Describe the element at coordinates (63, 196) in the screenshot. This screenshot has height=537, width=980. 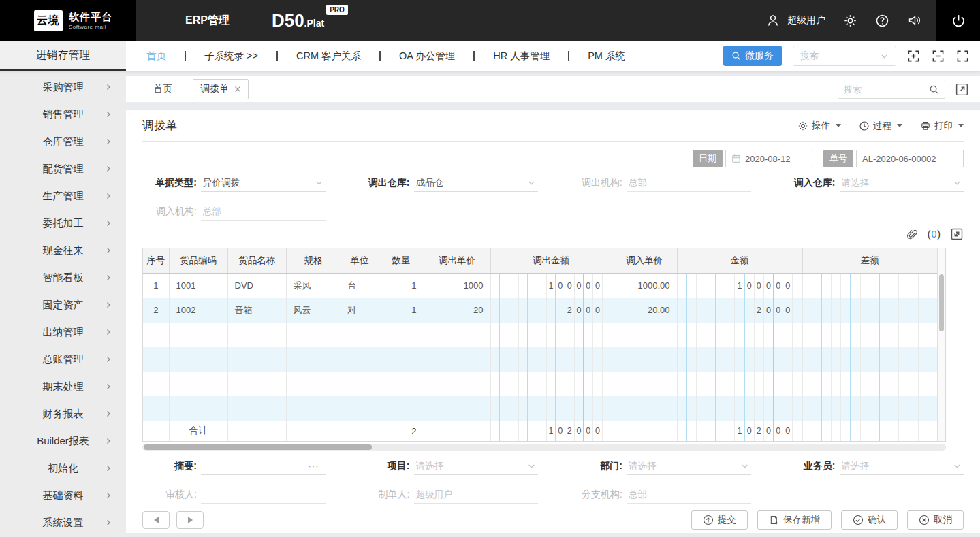
I see `sidebar-item: 生产管理` at that location.